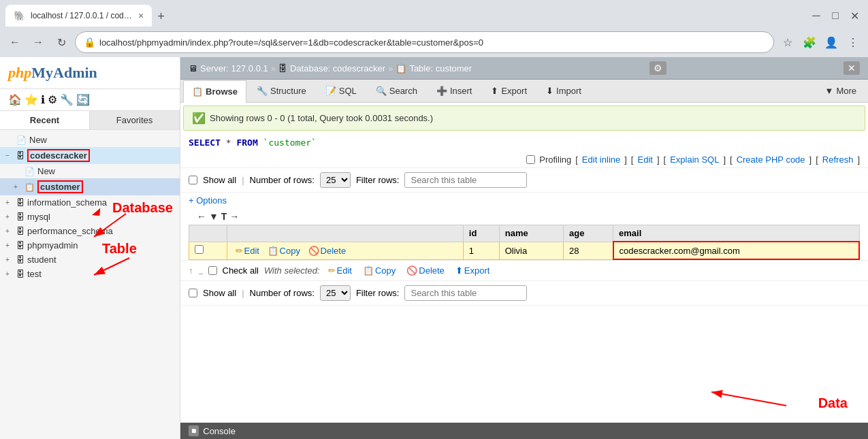 The height and width of the screenshot is (439, 868). I want to click on refresh-link: Refresh, so click(838, 159).